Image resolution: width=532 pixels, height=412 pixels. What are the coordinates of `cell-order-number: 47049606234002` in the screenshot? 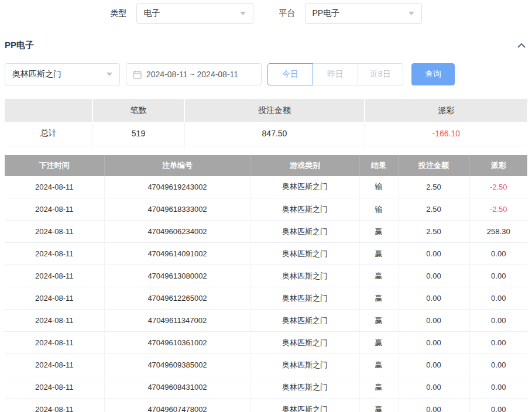 It's located at (177, 232).